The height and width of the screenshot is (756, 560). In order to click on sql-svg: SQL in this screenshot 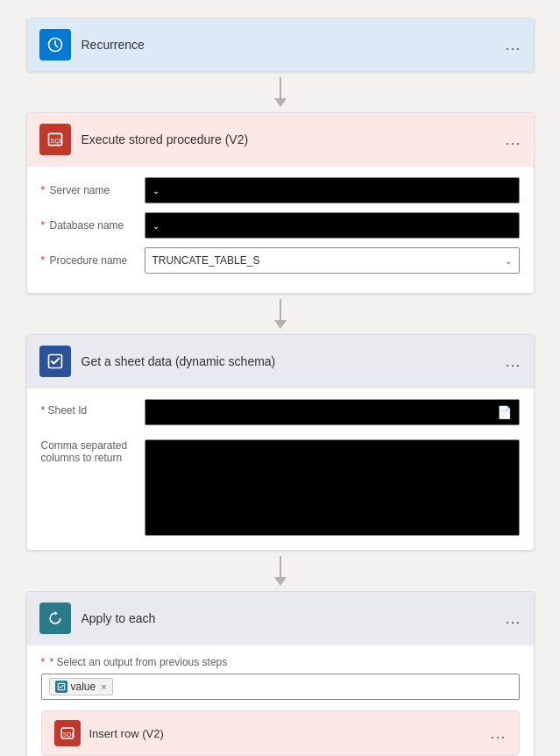, I will do `click(55, 139)`.